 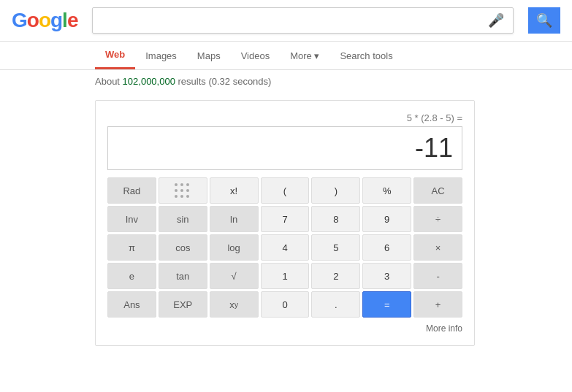 What do you see at coordinates (285, 118) in the screenshot?
I see `calc-expression: 5 * (2.8 - 5) =` at bounding box center [285, 118].